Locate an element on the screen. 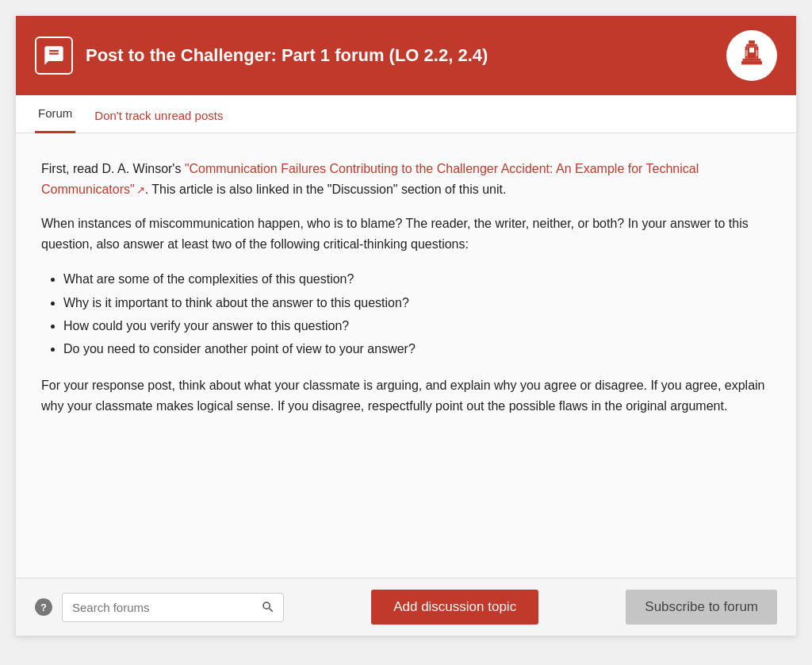  header: Post to the Challenger: Part 1 forum (LO… is located at coordinates (406, 56).